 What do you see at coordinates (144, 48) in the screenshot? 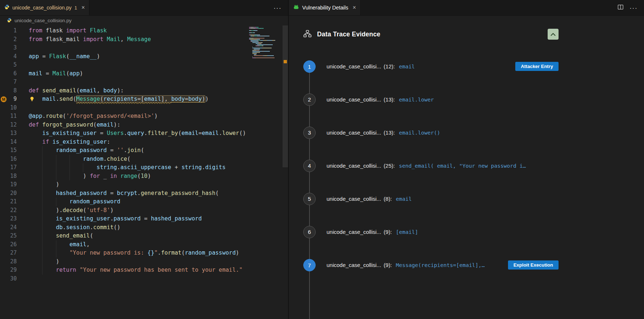
I see `code-line: 3` at bounding box center [144, 48].